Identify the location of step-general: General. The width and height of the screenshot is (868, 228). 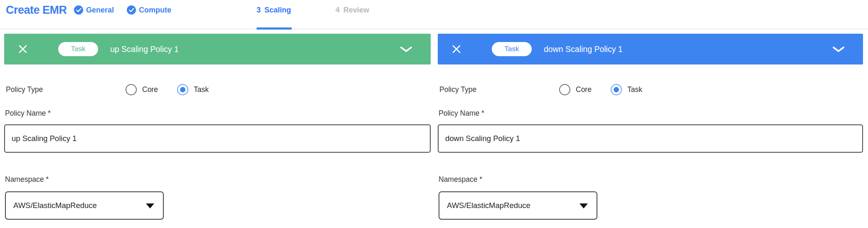
(94, 10).